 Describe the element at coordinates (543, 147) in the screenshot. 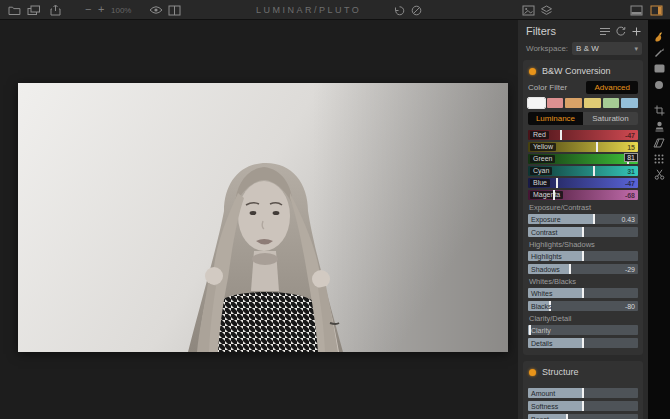

I see `slider-label: Yellow` at that location.